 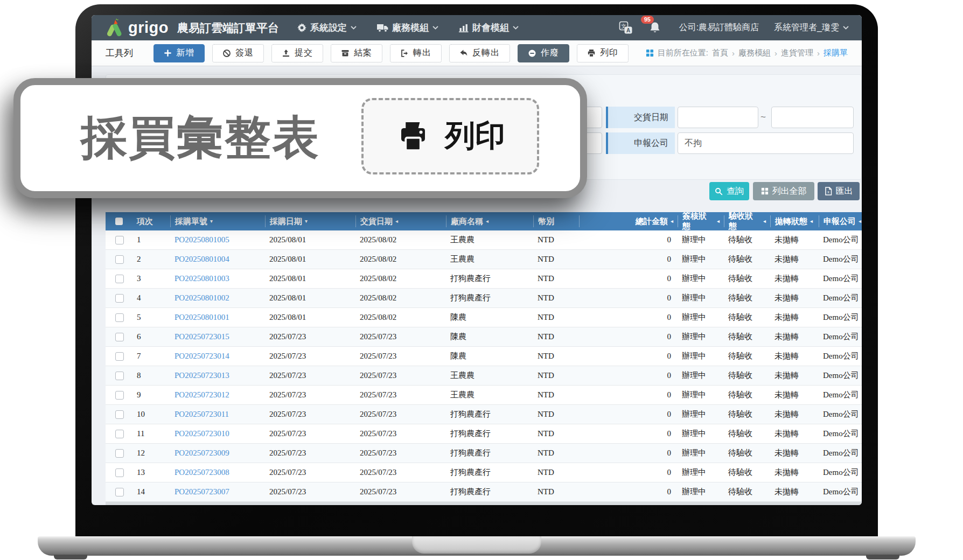 I want to click on cell-po: PO20250801003, so click(x=218, y=279).